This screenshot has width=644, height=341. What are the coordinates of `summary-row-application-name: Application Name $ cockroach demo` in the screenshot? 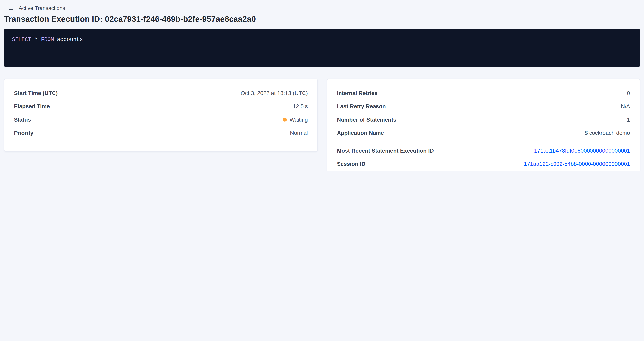 It's located at (484, 133).